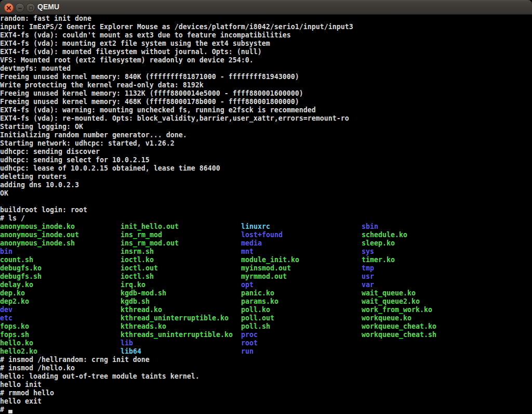 The image size is (532, 414). Describe the element at coordinates (258, 293) in the screenshot. I see `ls-entry: panic.ko` at that location.